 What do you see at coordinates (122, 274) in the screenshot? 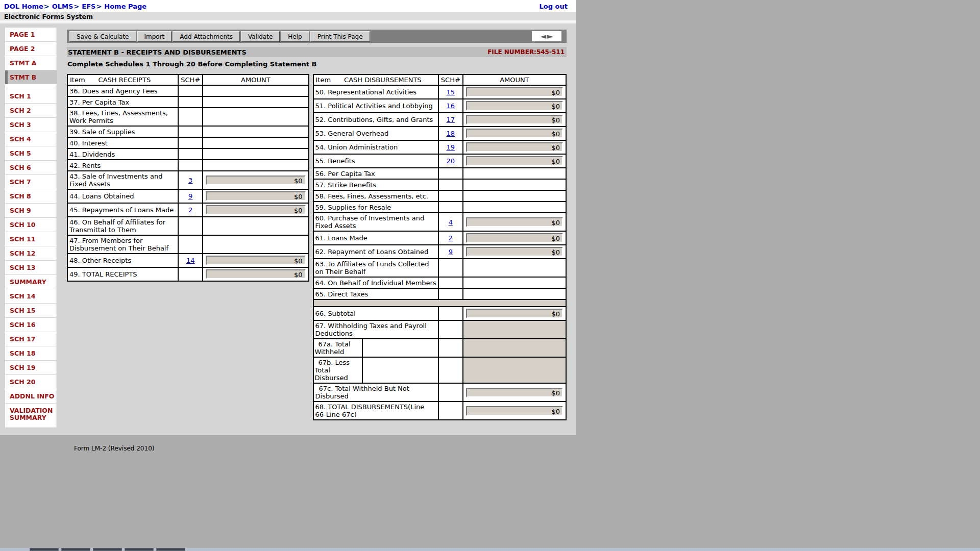
I see `row-label: 49. TOTAL RECEIPTS` at bounding box center [122, 274].